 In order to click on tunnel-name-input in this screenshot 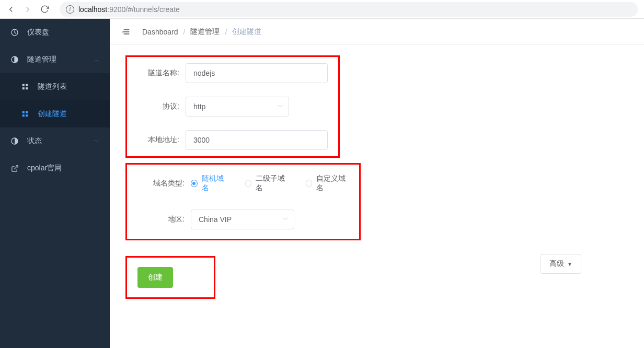, I will do `click(257, 73)`.